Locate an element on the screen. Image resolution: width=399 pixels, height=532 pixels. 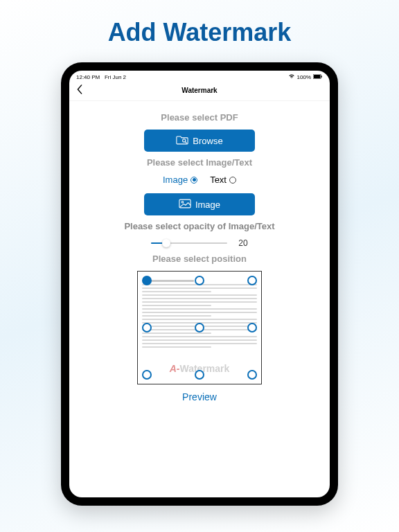
position-bottom-left is located at coordinates (147, 375).